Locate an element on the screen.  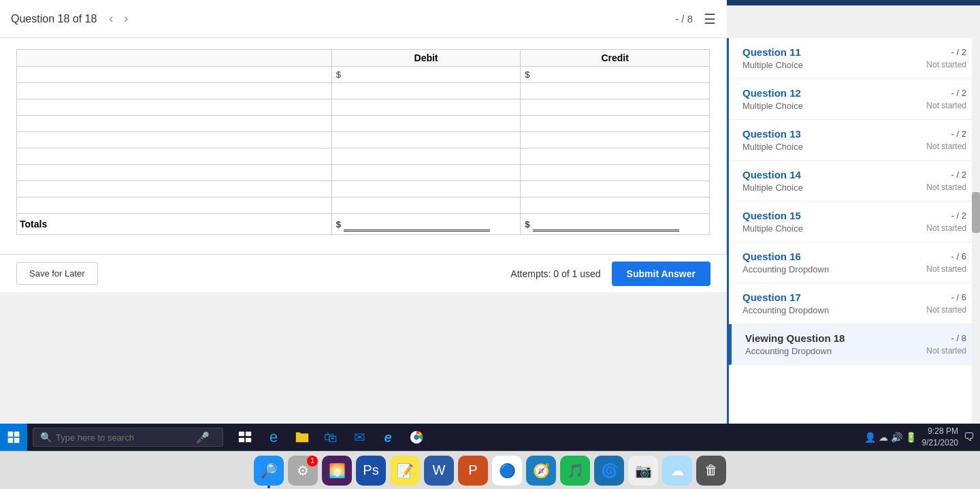
network-icon: ☁ is located at coordinates (883, 437).